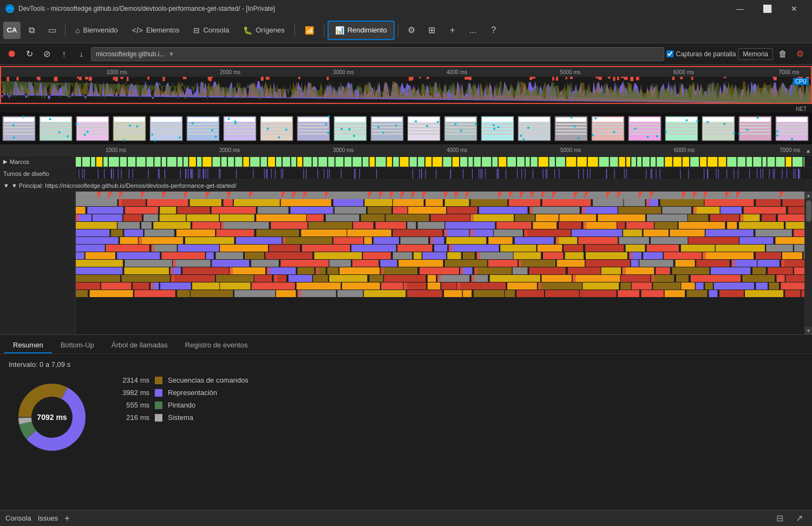  What do you see at coordinates (193, 393) in the screenshot?
I see `rendering-label: Representación` at bounding box center [193, 393].